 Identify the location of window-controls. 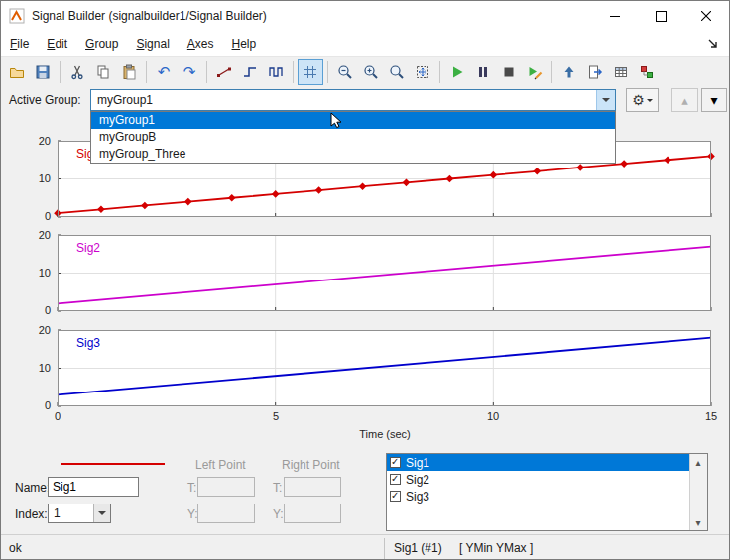
(661, 16).